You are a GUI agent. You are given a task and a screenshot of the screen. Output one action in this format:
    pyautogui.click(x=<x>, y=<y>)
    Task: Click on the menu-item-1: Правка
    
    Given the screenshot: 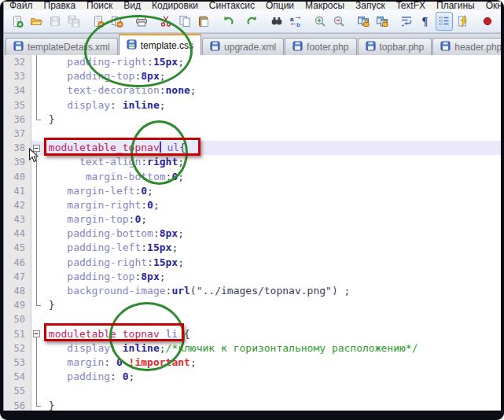 What is the action you would take?
    pyautogui.click(x=60, y=6)
    